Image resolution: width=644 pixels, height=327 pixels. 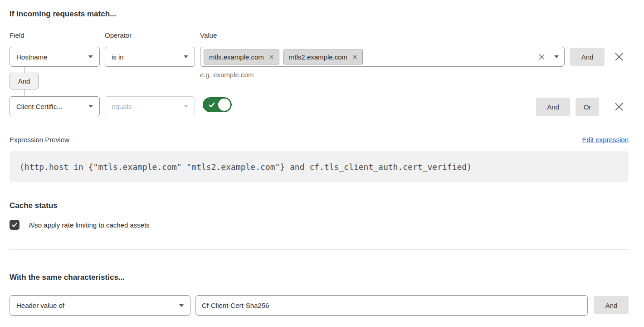 What do you see at coordinates (209, 35) in the screenshot?
I see `value-column-label: Value` at bounding box center [209, 35].